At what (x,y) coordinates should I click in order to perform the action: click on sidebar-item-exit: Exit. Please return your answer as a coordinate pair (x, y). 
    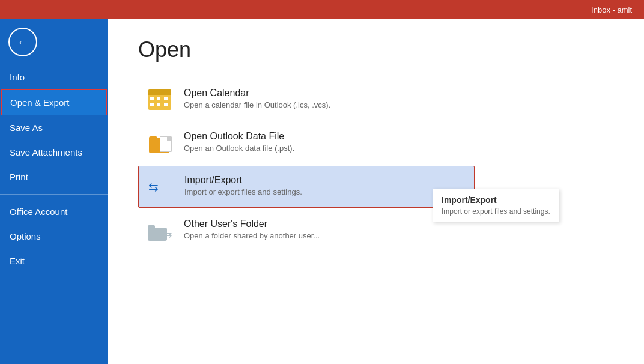
    Looking at the image, I should click on (54, 261).